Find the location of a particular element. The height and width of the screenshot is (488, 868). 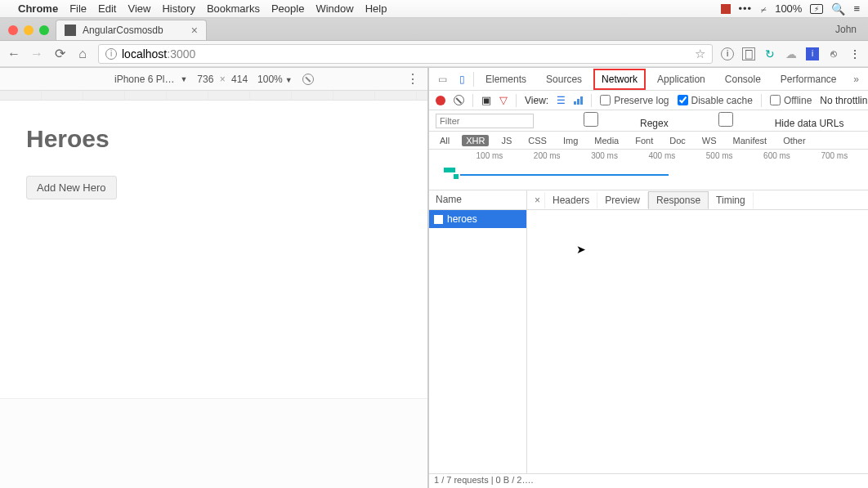

tab-performance: Performance is located at coordinates (809, 79).